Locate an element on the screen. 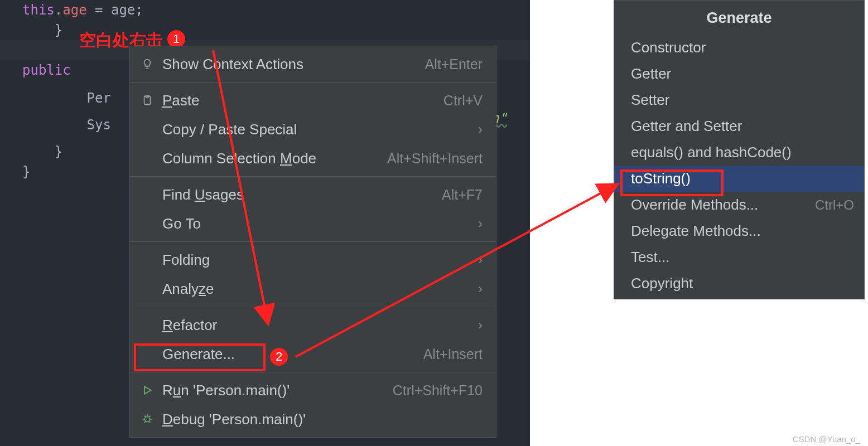 This screenshot has height=446, width=868. menu-label: Show Context Actions is located at coordinates (293, 65).